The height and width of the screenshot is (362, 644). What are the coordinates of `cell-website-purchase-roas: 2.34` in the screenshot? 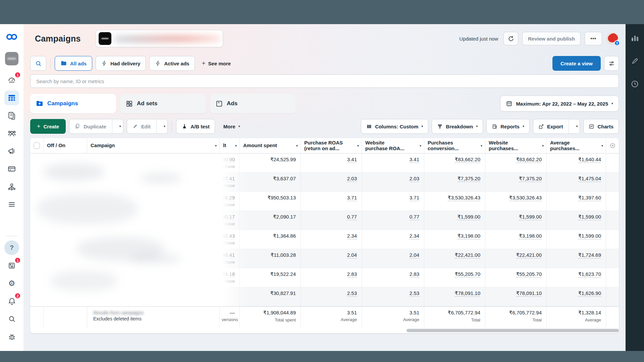 It's located at (393, 239).